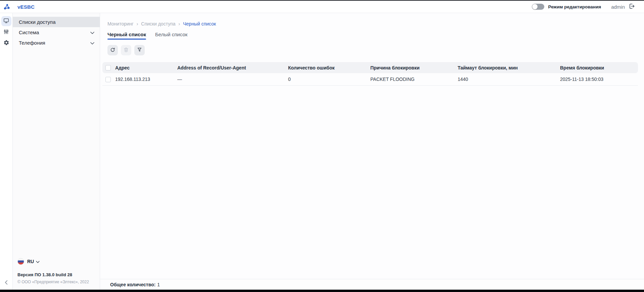 The image size is (644, 292). I want to click on app-logo-icon, so click(7, 7).